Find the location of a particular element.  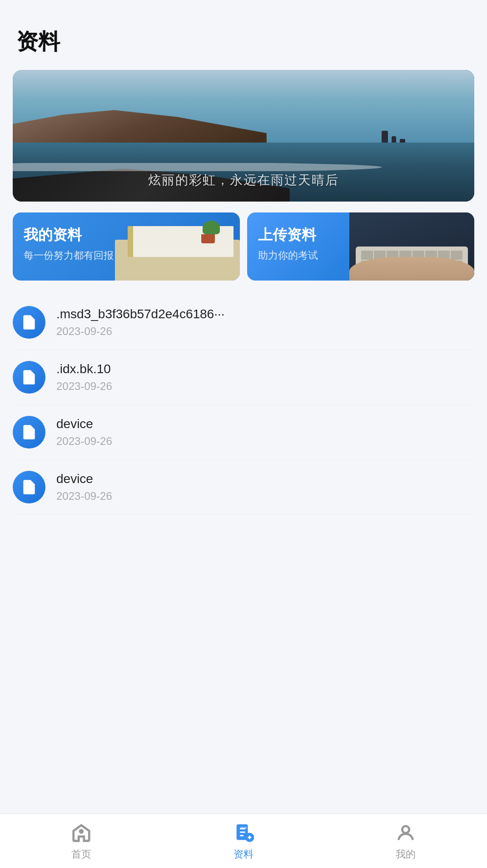

file-date-0: 2023-09-26 is located at coordinates (265, 331).